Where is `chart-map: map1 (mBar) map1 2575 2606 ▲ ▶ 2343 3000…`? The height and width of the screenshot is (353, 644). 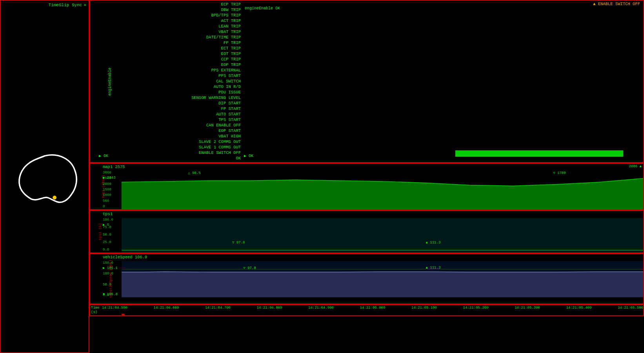 chart-map: map1 (mBar) map1 2575 2606 ▲ ▶ 2343 3000… is located at coordinates (367, 187).